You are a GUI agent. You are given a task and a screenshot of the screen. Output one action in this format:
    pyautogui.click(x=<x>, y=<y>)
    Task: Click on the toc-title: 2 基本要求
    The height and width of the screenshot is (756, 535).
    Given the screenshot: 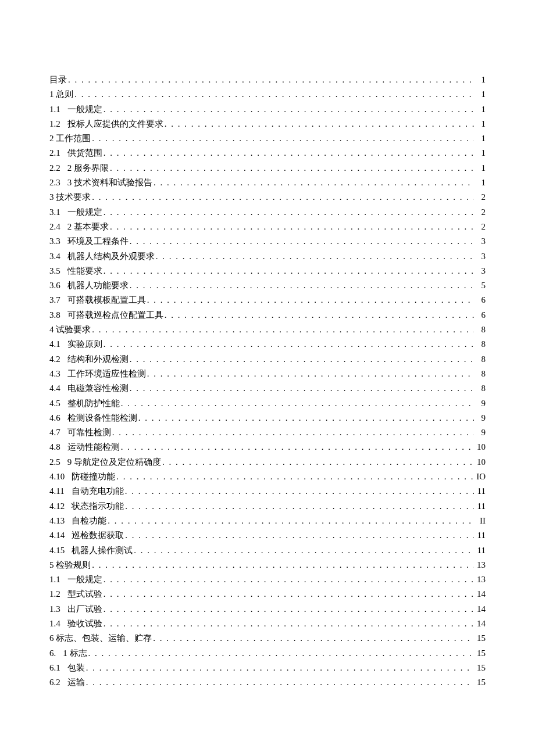 What is the action you would take?
    pyautogui.click(x=85, y=227)
    